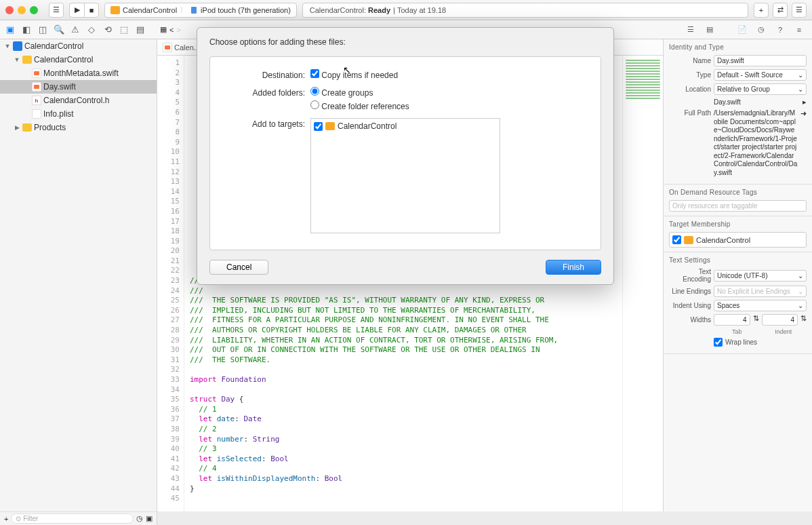 This screenshot has width=812, height=525. What do you see at coordinates (405, 42) in the screenshot?
I see `sheet-heading: Choose options for adding these files:` at bounding box center [405, 42].